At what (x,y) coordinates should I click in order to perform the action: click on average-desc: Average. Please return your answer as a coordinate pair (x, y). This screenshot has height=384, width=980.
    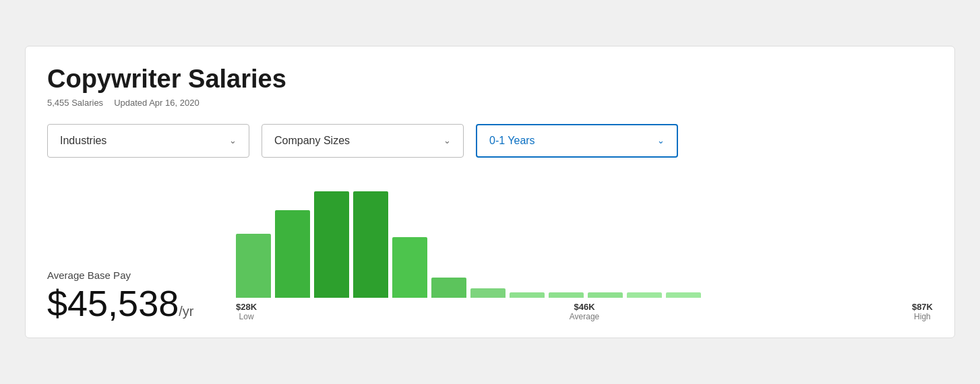
    Looking at the image, I should click on (584, 317).